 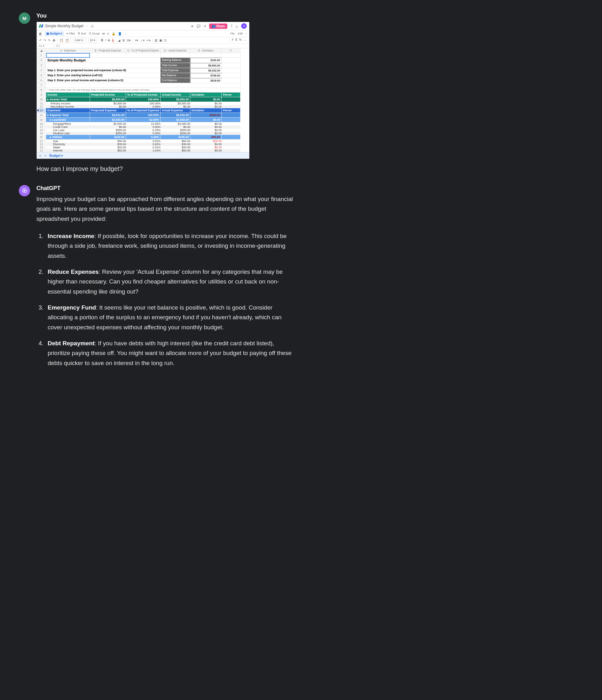 What do you see at coordinates (68, 137) in the screenshot?
I see `util-a: ▸ Utilities` at bounding box center [68, 137].